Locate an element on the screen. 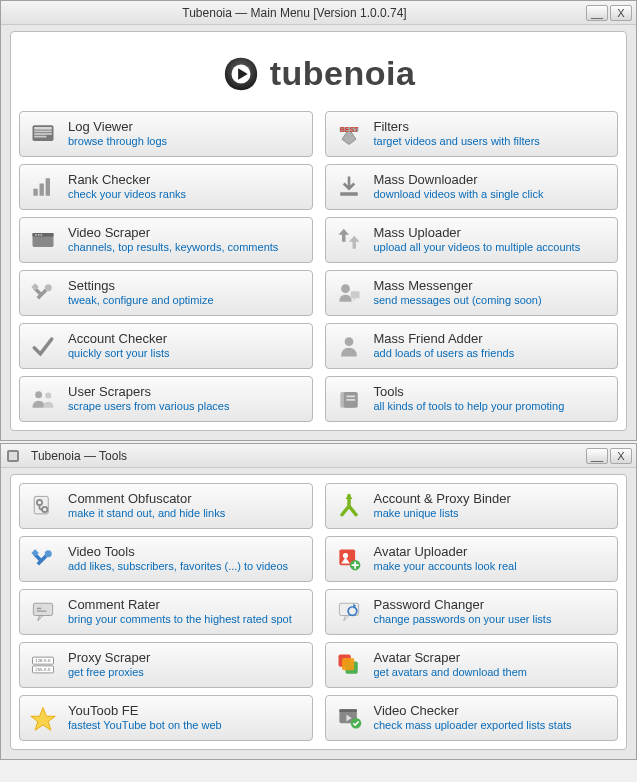 The height and width of the screenshot is (782, 637). tools-icon is located at coordinates (349, 399).